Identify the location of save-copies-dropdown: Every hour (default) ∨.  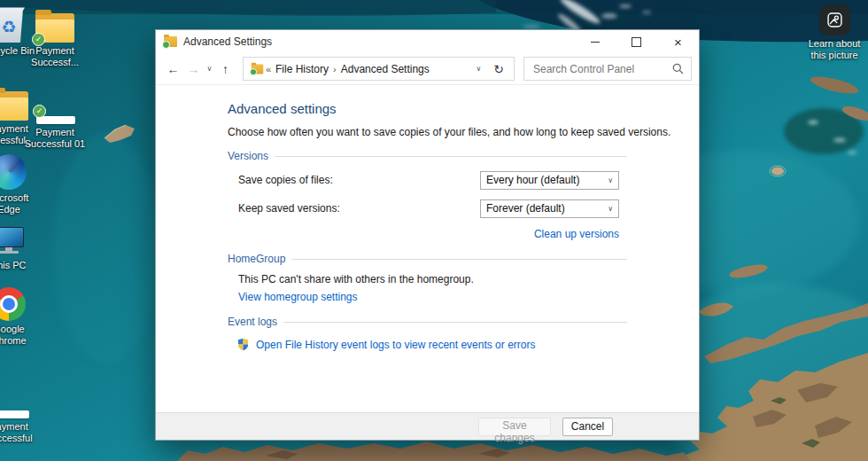
(549, 181).